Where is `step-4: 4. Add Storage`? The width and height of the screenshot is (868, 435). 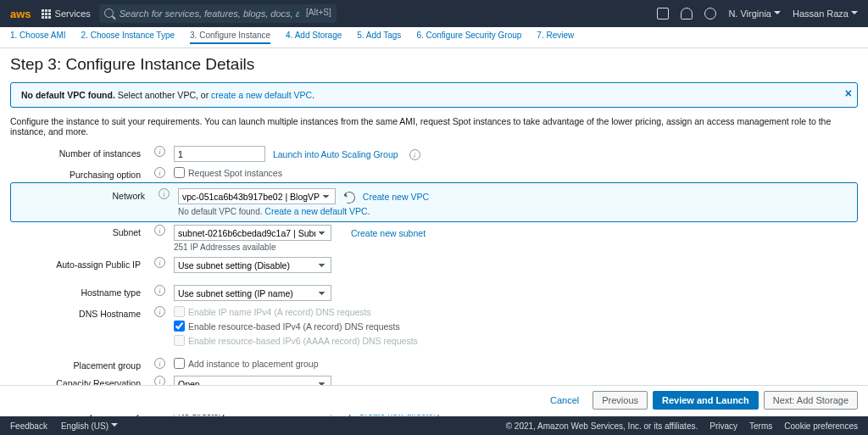
step-4: 4. Add Storage is located at coordinates (314, 37).